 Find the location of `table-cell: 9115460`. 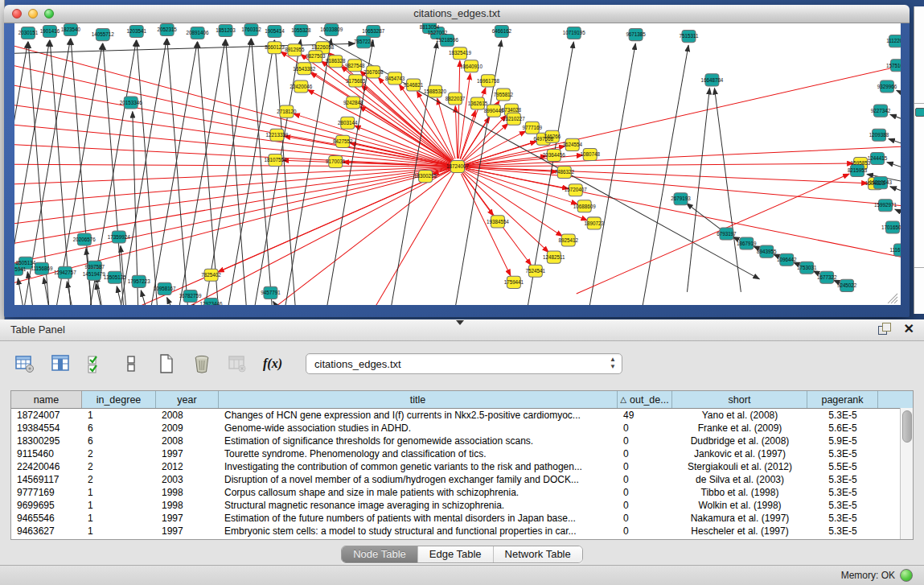

table-cell: 9115460 is located at coordinates (47, 454).